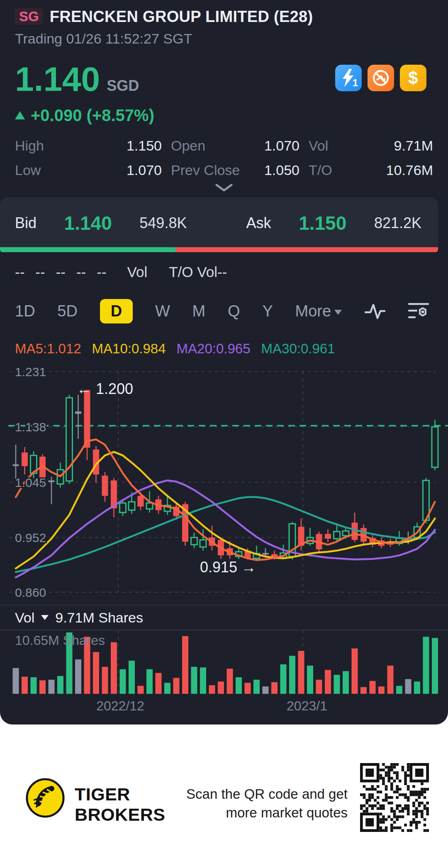  Describe the element at coordinates (198, 272) in the screenshot. I see `ticker-turnover-label: T/O Vol--` at that location.